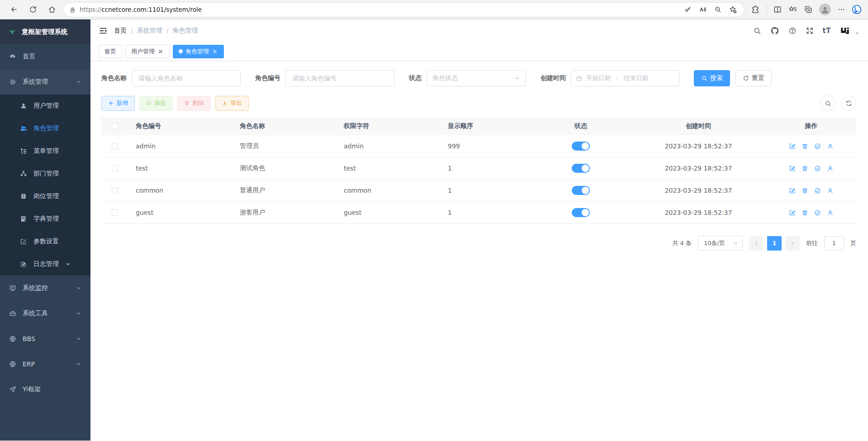  I want to click on split-screen-icon, so click(778, 9).